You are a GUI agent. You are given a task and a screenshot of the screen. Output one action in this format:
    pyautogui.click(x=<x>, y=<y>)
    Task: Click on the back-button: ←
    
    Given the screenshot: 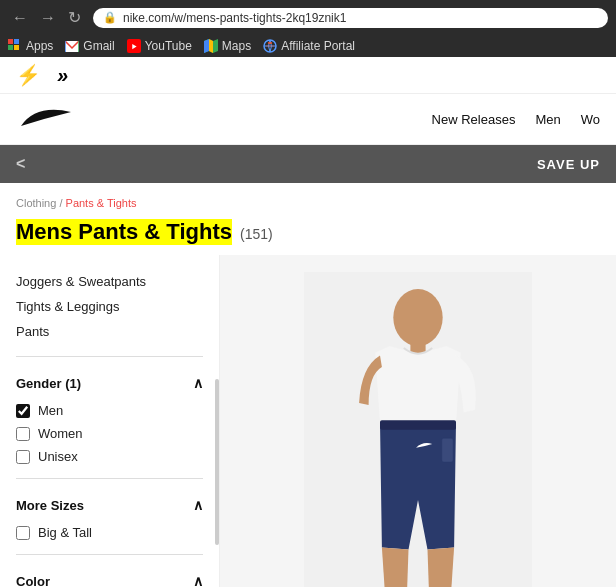 What is the action you would take?
    pyautogui.click(x=20, y=18)
    